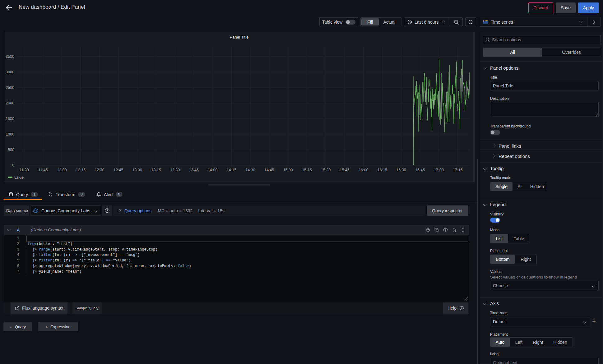 This screenshot has height=364, width=603. Describe the element at coordinates (458, 170) in the screenshot. I see `svg-text: 17:15` at that location.